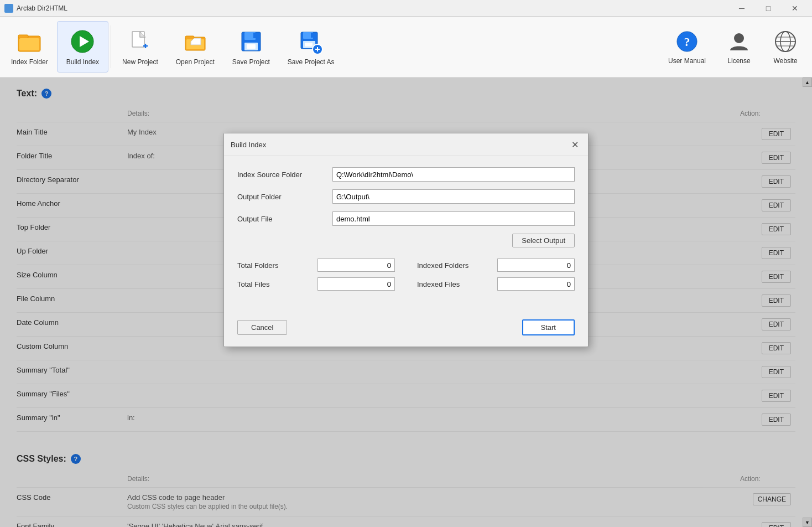  Describe the element at coordinates (248, 145) in the screenshot. I see `modal-title: Build Index` at that location.